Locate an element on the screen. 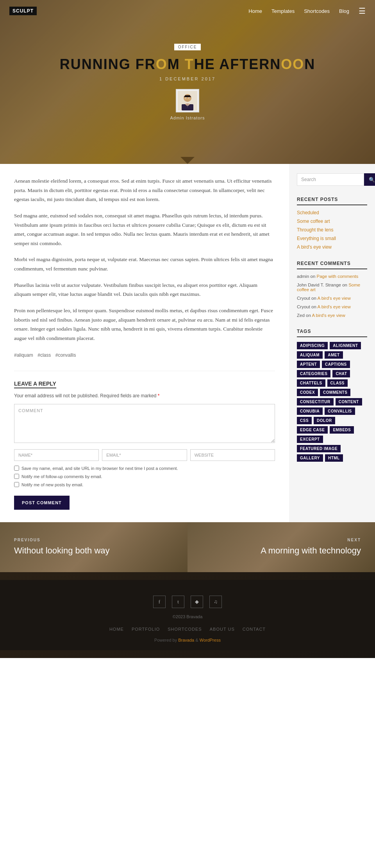 This screenshot has width=375, height=868. checkbox-save: Save my name, email, and site URL in my … is located at coordinates (145, 468).